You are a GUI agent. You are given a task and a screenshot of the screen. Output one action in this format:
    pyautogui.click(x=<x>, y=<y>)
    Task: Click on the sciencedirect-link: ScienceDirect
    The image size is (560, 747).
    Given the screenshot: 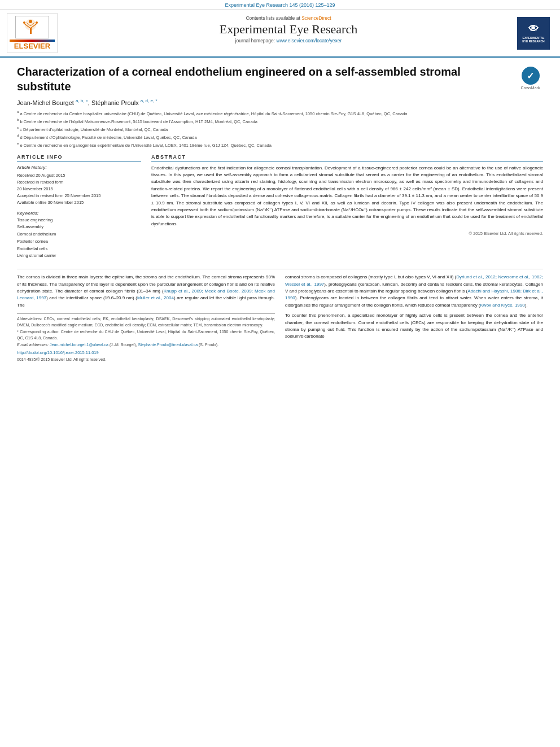 What is the action you would take?
    pyautogui.click(x=316, y=18)
    